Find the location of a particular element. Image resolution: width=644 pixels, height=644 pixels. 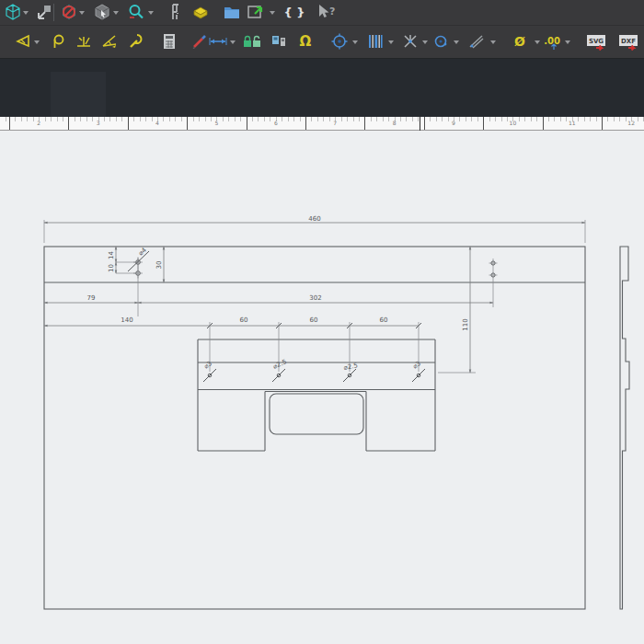

dim-hole-gap: 10 is located at coordinates (111, 269).